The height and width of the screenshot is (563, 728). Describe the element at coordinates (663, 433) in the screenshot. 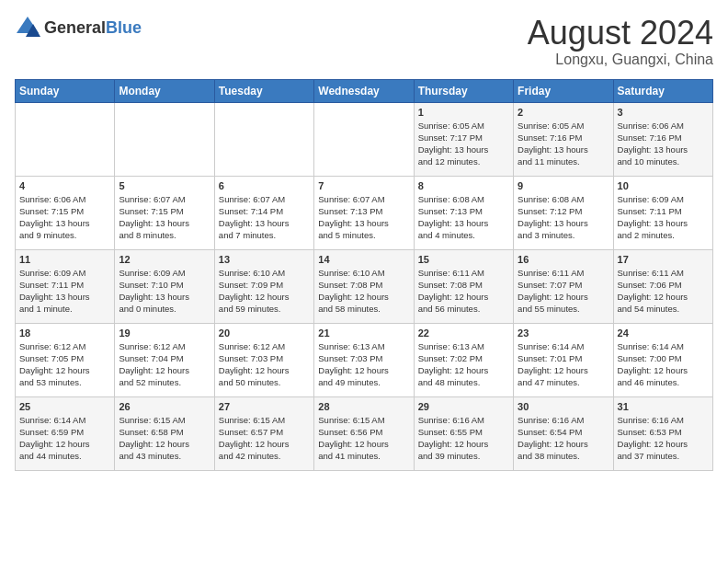

I see `calendar-cell: 31Sunrise: 6:16 AM Sunset: 6:53 PM Dayli…` at that location.